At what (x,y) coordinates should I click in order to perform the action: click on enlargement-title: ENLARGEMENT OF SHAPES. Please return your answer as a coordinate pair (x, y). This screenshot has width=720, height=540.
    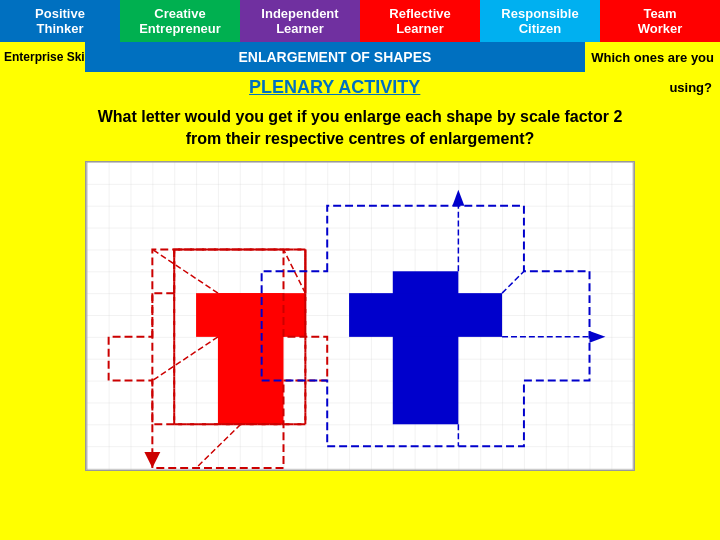
    Looking at the image, I should click on (335, 57).